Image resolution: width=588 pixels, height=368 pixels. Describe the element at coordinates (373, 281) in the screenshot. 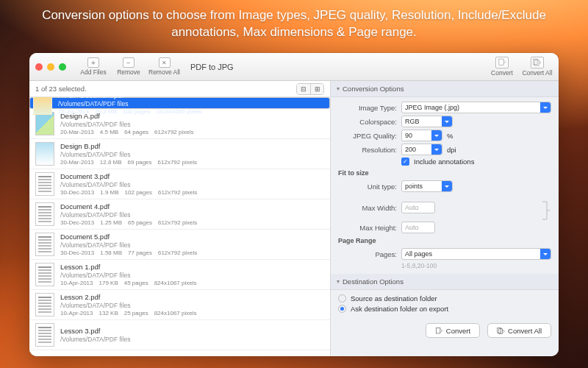

I see `destination-options-title: Destination Options` at that location.